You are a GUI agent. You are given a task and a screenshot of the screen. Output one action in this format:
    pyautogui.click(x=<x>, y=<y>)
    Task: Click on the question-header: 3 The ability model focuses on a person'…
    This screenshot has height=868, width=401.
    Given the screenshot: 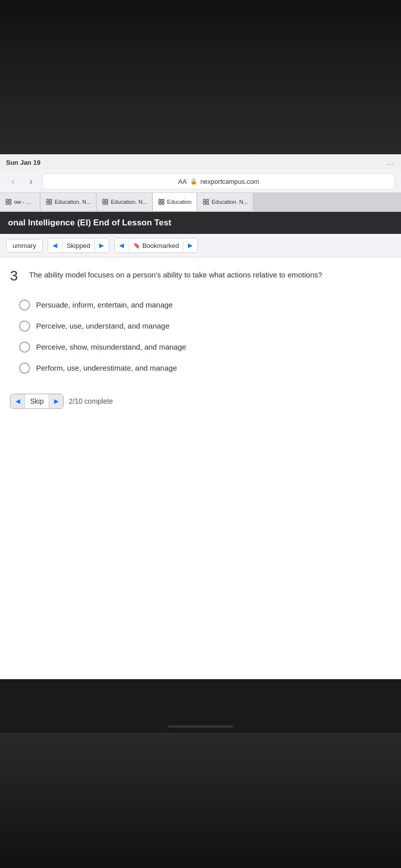 What is the action you would take?
    pyautogui.click(x=200, y=276)
    